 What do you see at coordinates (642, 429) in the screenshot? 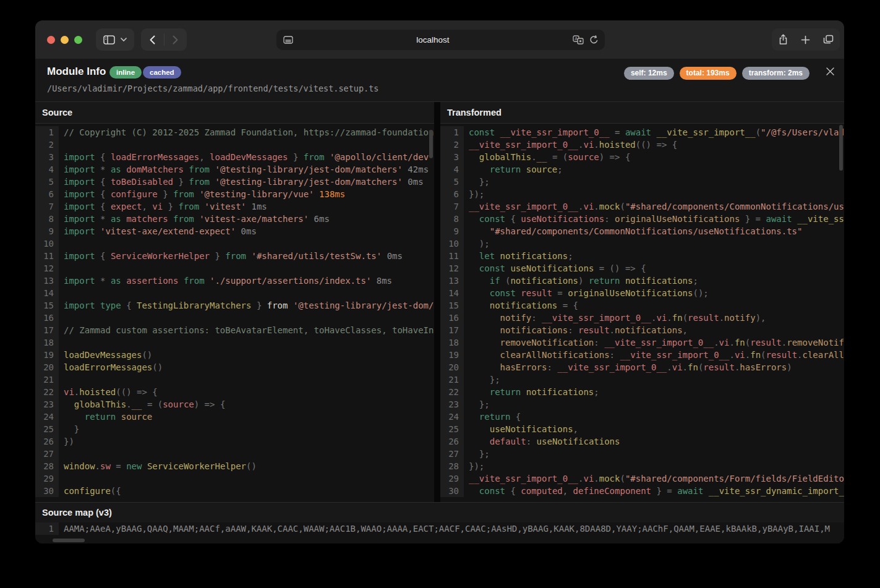
I see `code-line: 25 useNotifications,` at bounding box center [642, 429].